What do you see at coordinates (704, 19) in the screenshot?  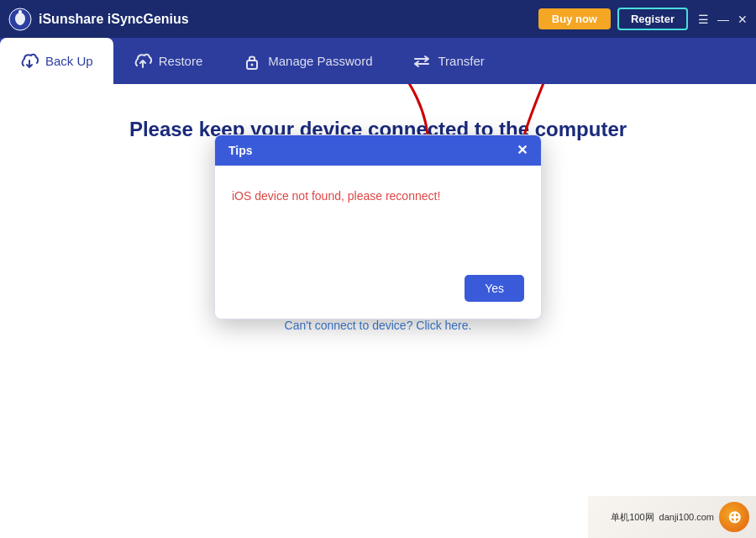 I see `menu-icon: ☰` at bounding box center [704, 19].